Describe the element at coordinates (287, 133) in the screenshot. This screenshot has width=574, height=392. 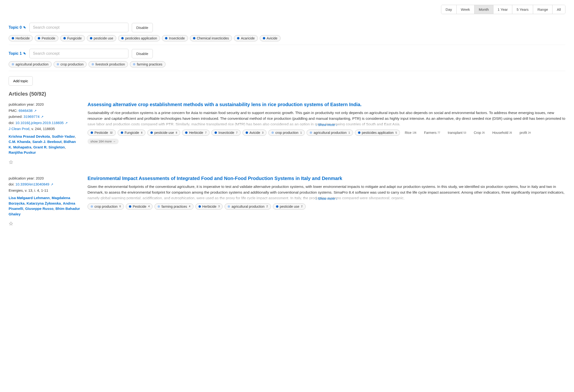
I see `tag-pill: crop production 1` at that location.